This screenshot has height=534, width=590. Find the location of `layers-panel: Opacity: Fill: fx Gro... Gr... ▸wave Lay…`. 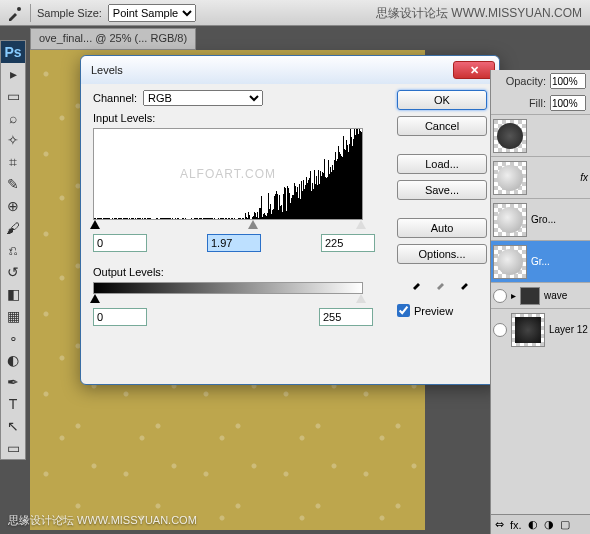

layers-panel: Opacity: Fill: fx Gro... Gr... ▸wave Lay… is located at coordinates (540, 302).